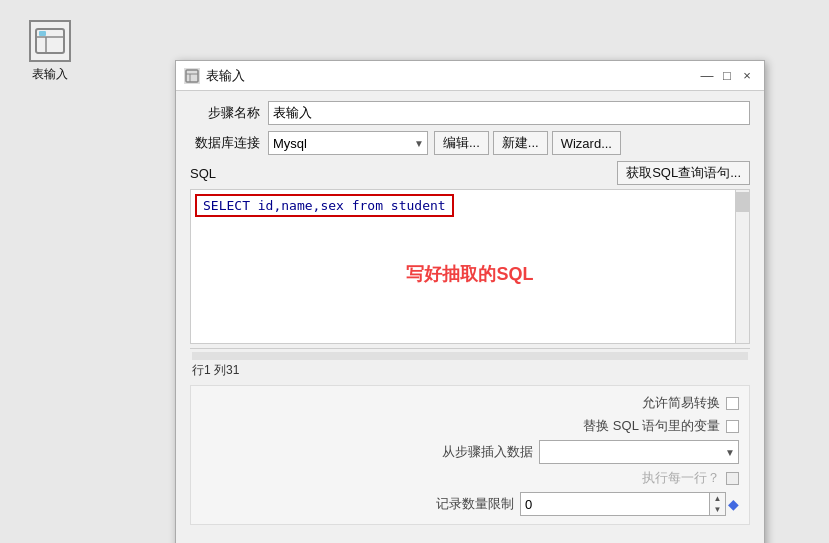 Image resolution: width=829 pixels, height=543 pixels. I want to click on maximize-button: □, so click(727, 76).